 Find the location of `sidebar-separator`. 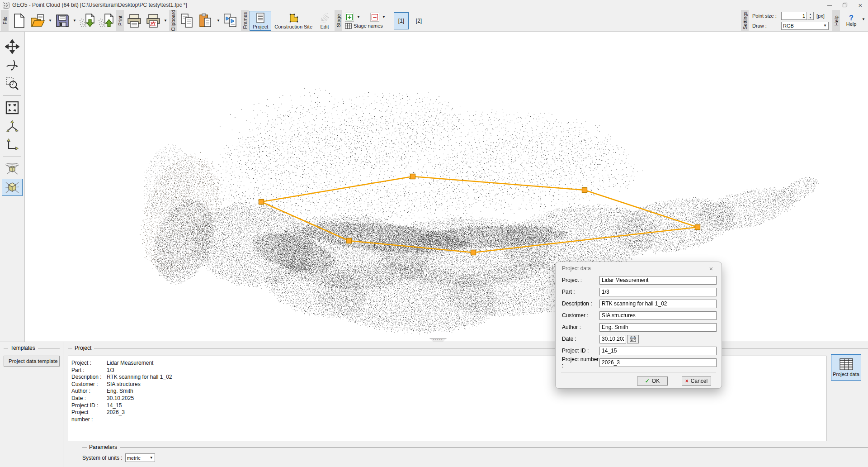

sidebar-separator is located at coordinates (12, 157).